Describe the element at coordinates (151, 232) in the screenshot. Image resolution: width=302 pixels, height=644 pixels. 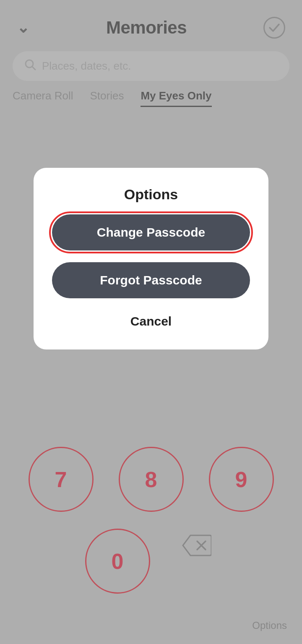
I see `change-passcode-button: Change Passcode` at that location.